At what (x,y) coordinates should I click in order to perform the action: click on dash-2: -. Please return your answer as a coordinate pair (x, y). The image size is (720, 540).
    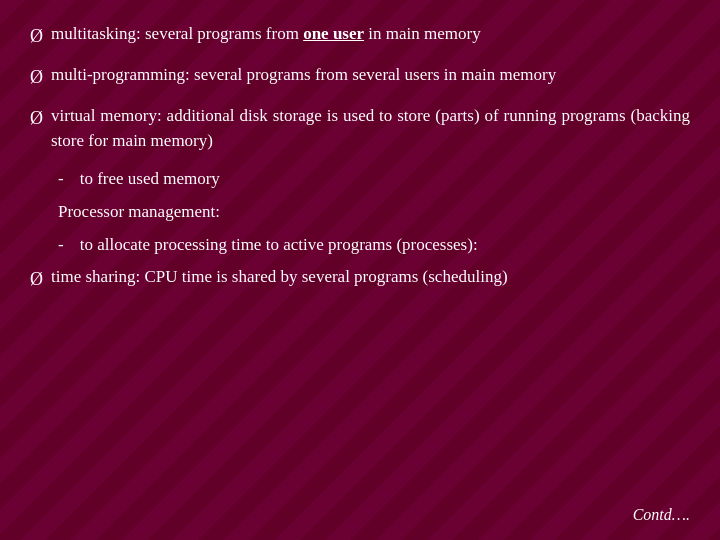
    Looking at the image, I should click on (61, 246).